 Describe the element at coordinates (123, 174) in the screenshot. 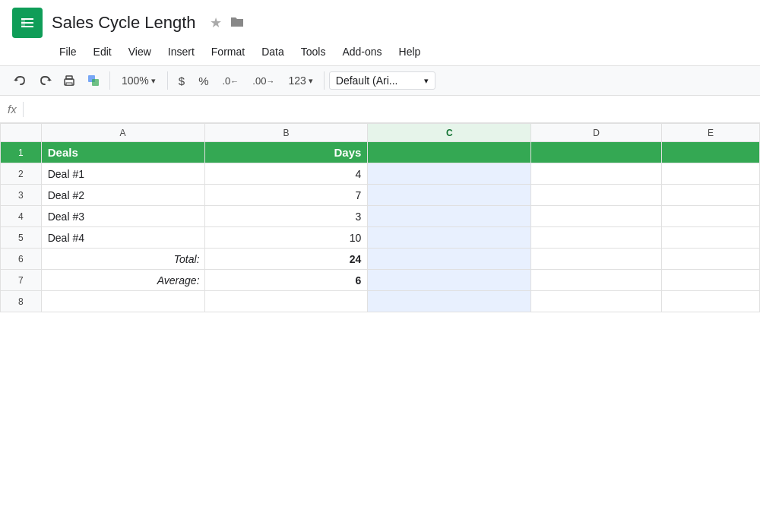

I see `cell-a2: Deal #1` at that location.